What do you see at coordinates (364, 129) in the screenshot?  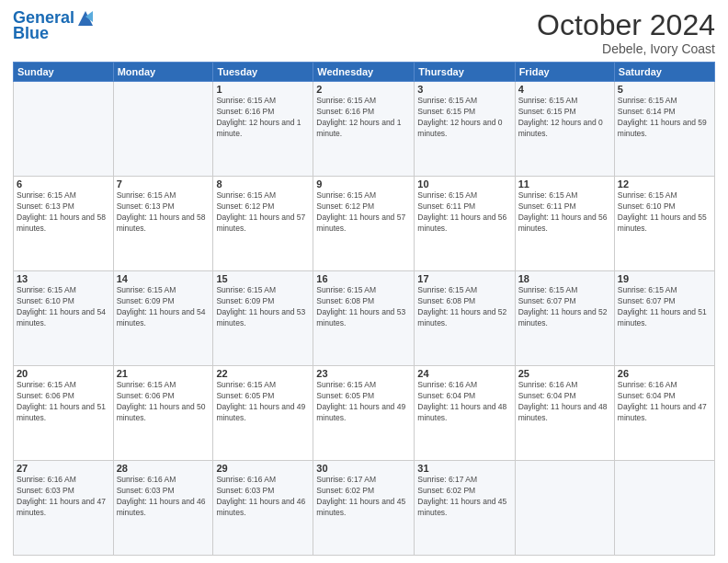 I see `table-row: 2 Sunrise: 6:15 AMSunset: 6:16 PMDayligh…` at bounding box center [364, 129].